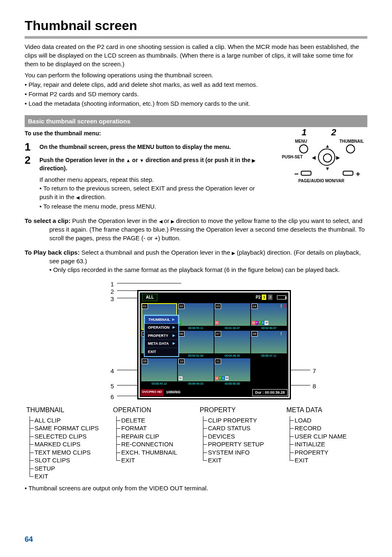 Image resolution: width=392 pixels, height=557 pixels. Describe the element at coordinates (153, 443) in the screenshot. I see `menu-col-operation: OPERATION DELETE FORMAT REPAIR CLIP RE-C…` at that location.